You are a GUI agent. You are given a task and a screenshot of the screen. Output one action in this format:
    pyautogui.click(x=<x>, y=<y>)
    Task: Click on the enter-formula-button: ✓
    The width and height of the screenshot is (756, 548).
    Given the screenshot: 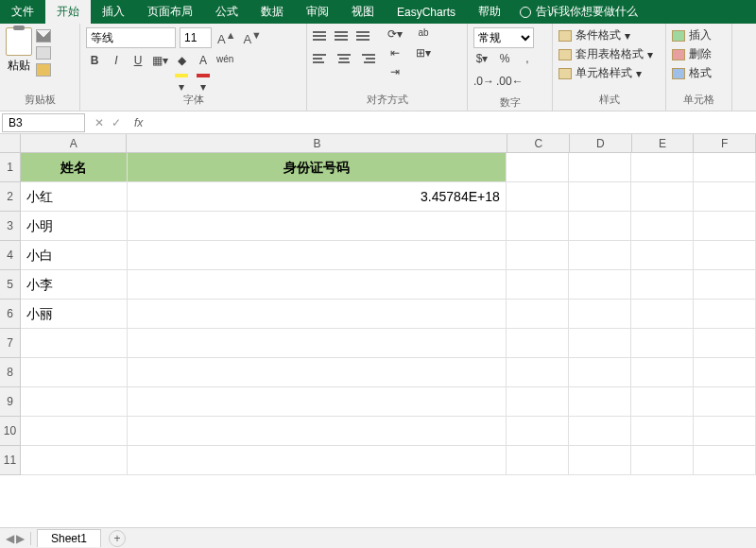 What is the action you would take?
    pyautogui.click(x=116, y=123)
    